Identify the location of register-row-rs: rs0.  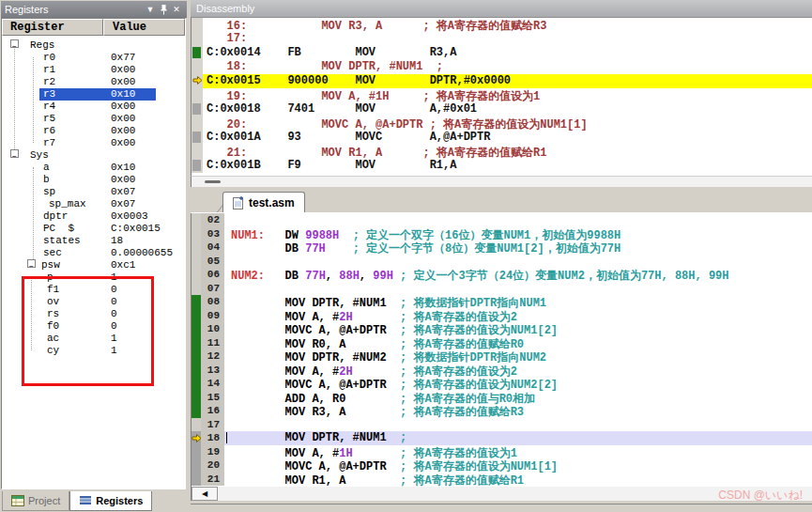
(94, 314).